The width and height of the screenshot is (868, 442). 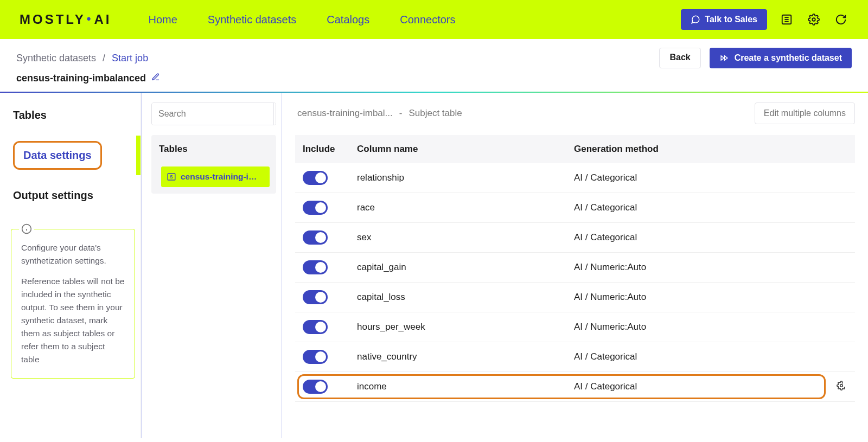 What do you see at coordinates (434, 56) in the screenshot?
I see `page-header: Synthetic datasets / Start job Back Crea…` at bounding box center [434, 56].